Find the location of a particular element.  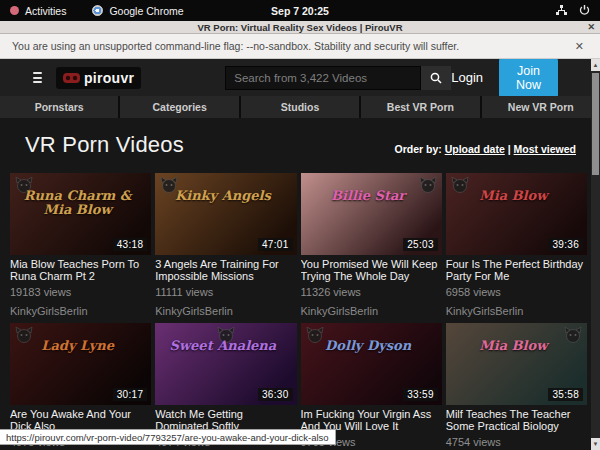

chrome-warning-bar: You are using an unsupported command-lin… is located at coordinates (300, 46).